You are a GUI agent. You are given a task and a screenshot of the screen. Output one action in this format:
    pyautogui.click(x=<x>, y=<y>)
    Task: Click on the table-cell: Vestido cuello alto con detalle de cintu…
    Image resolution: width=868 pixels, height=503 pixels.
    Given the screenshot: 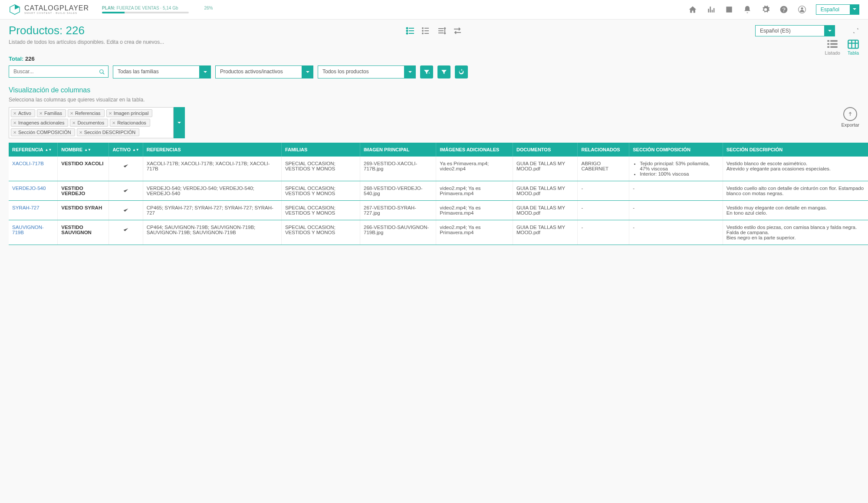 What is the action you would take?
    pyautogui.click(x=795, y=191)
    